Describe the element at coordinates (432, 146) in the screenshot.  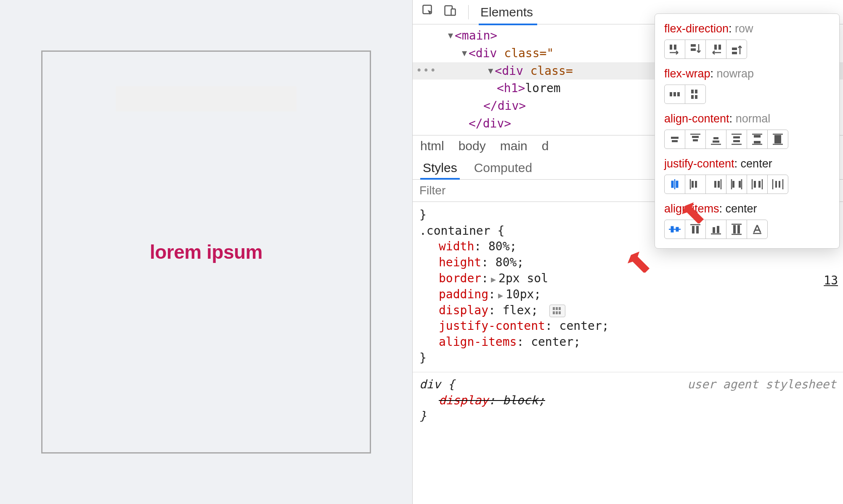
I see `breadcrumb-item: html` at that location.